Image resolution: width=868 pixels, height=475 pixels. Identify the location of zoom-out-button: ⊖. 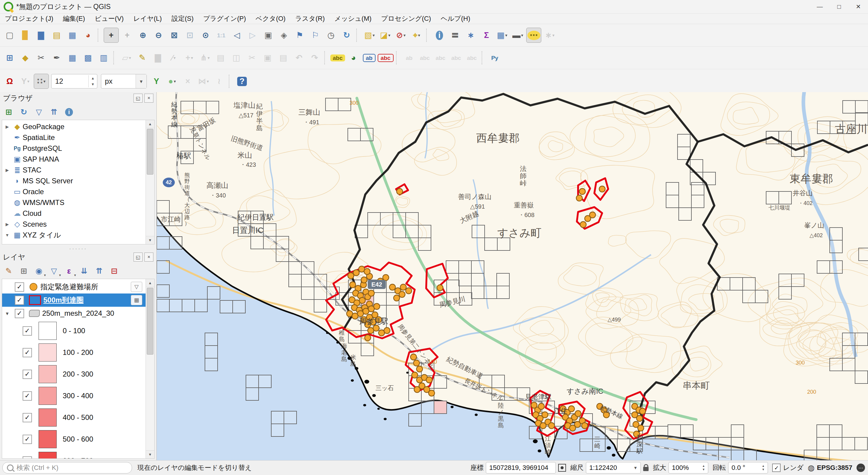
(158, 35).